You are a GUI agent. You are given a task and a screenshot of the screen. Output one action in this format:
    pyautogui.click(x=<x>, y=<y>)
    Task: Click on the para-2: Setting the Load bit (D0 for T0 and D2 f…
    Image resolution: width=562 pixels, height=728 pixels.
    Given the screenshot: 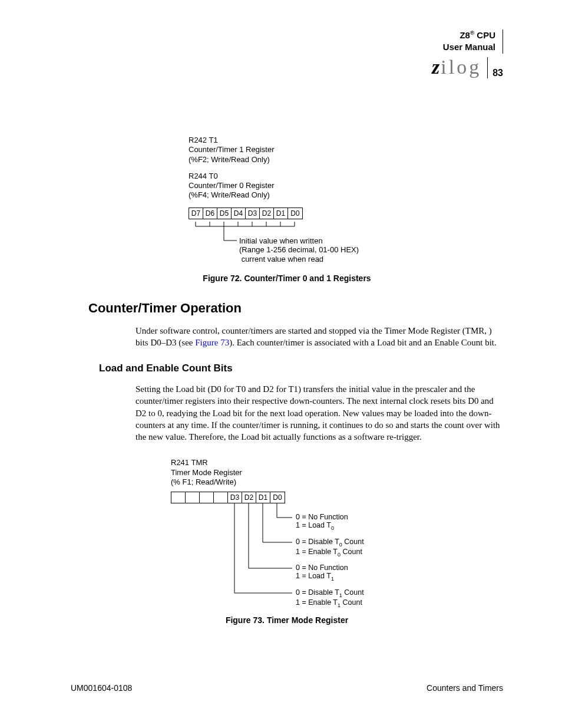 What is the action you would take?
    pyautogui.click(x=319, y=413)
    